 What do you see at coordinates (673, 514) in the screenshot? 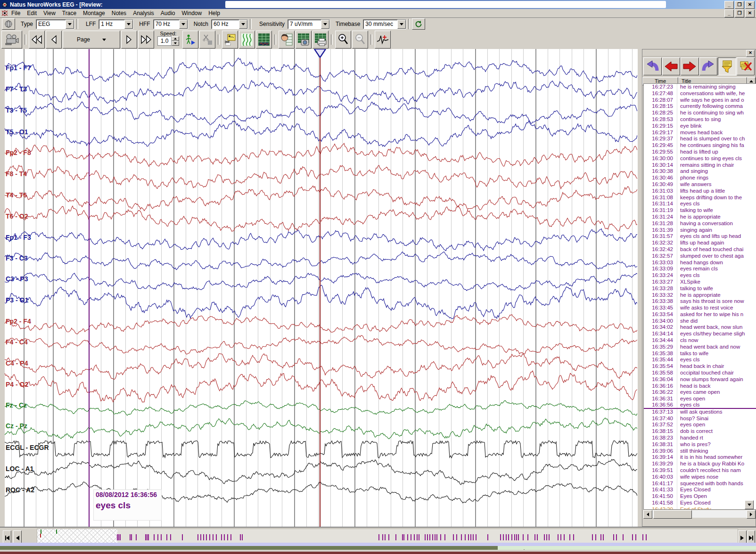
I see `hscroll-thumb` at bounding box center [673, 514].